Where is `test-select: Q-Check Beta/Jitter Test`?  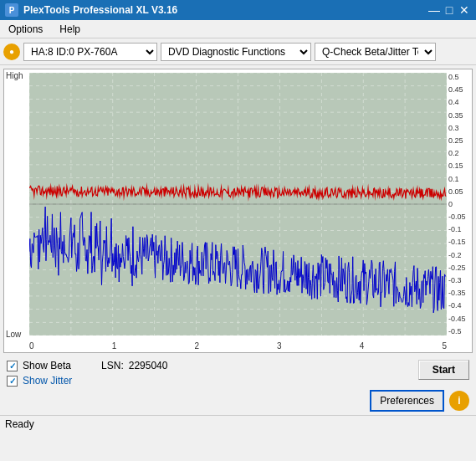
test-select: Q-Check Beta/Jitter Test is located at coordinates (375, 52).